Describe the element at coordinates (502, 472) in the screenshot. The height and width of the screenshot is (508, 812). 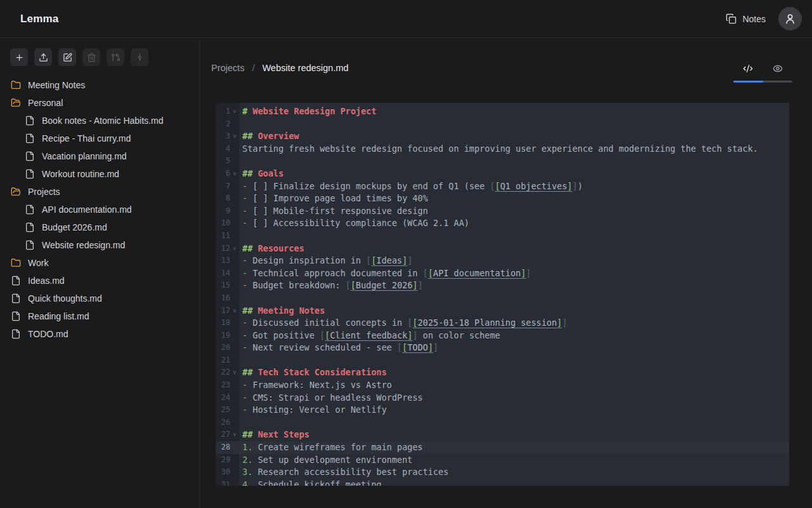
I see `editor-line-30: 303. Research accessibility best practic…` at that location.